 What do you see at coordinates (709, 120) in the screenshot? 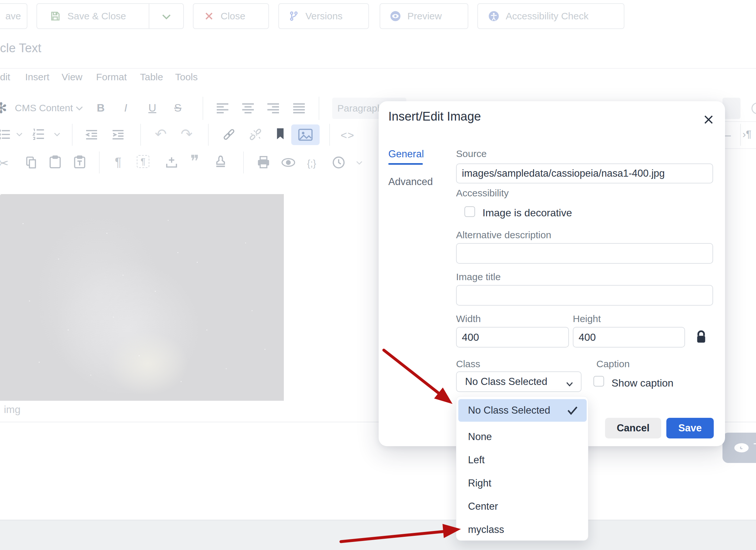
I see `dialog-close-icon` at bounding box center [709, 120].